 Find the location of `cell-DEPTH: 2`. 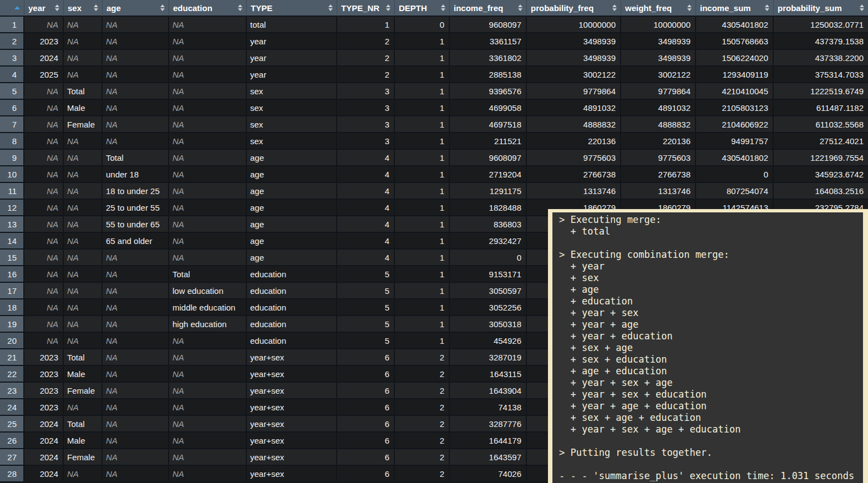

cell-DEPTH: 2 is located at coordinates (423, 391).